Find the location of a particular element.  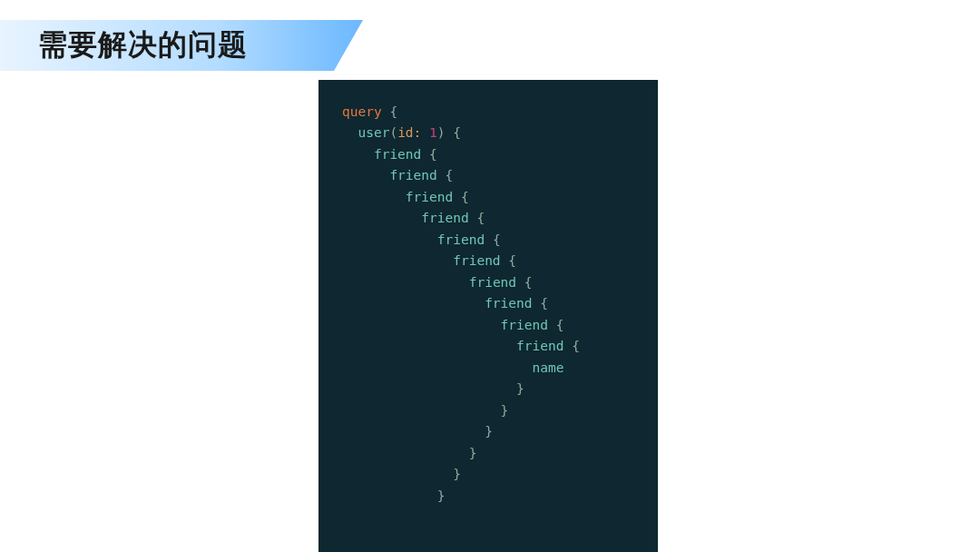

code-arg-value: 1 is located at coordinates (434, 133).